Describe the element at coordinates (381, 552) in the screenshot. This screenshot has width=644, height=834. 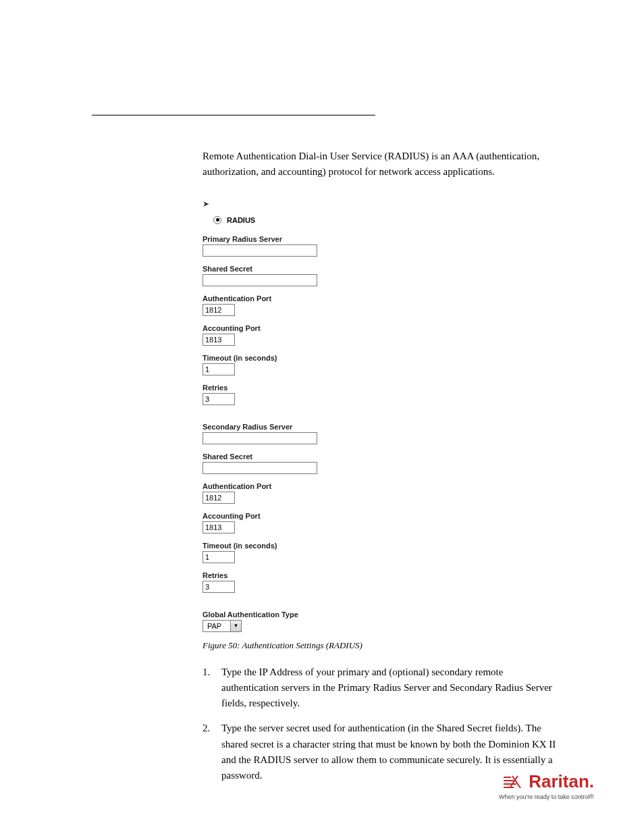
I see `secondary-timeout-field: Timeout (in seconds)` at that location.